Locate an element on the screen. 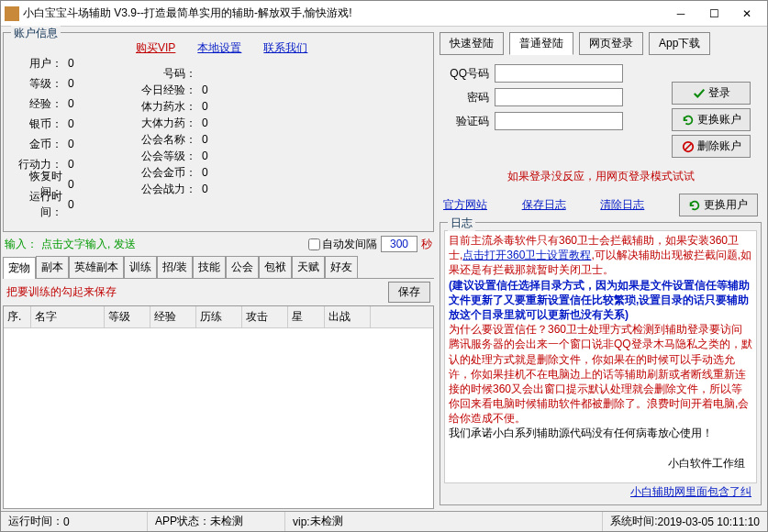 The width and height of the screenshot is (768, 532). save-log-link: 保存日志 is located at coordinates (544, 205).